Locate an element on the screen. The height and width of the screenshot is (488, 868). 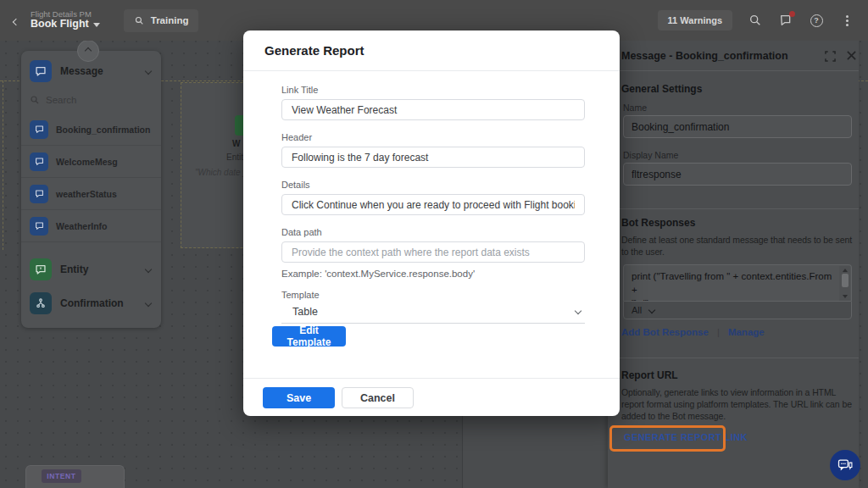
header-field is located at coordinates (433, 158).